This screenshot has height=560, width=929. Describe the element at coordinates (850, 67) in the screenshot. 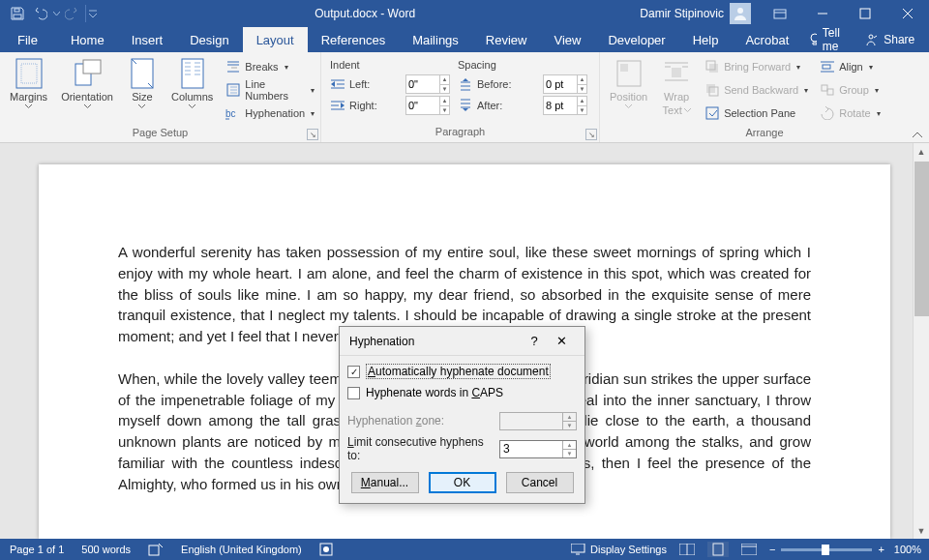

I see `align-button: Align ▾` at that location.